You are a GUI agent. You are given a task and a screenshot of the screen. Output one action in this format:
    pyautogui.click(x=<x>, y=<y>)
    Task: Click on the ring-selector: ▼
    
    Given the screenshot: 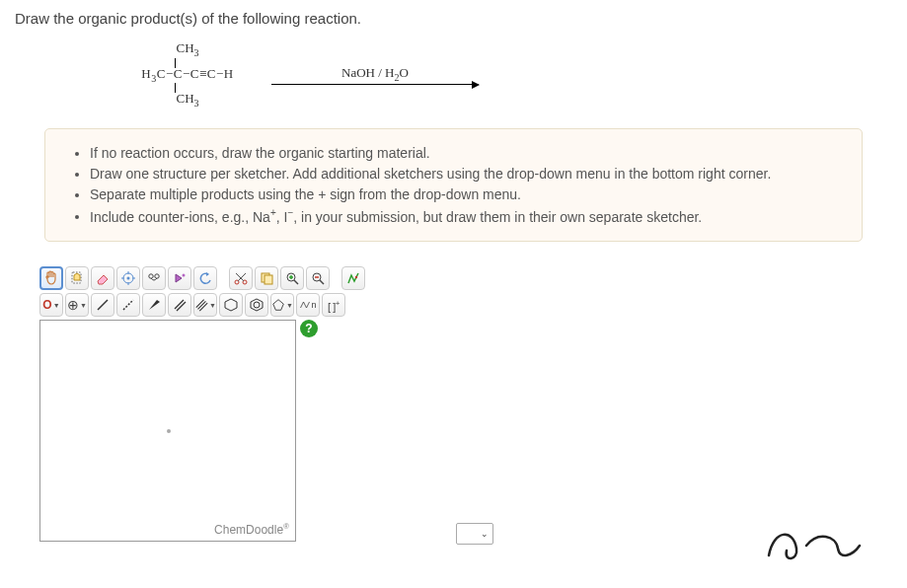 What is the action you would take?
    pyautogui.click(x=282, y=305)
    